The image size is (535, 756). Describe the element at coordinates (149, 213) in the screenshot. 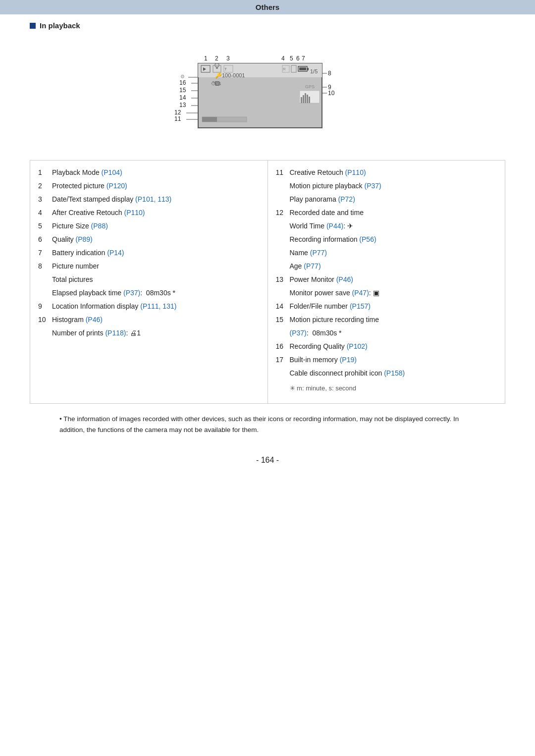

I see `list-item: 4 After Creative Retouch (P110)` at that location.